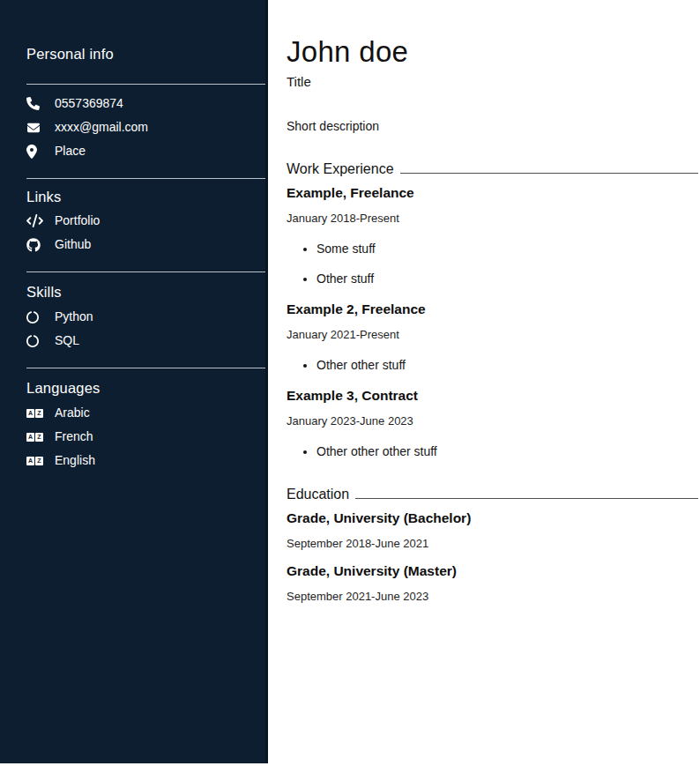 The height and width of the screenshot is (766, 700). I want to click on work-experience-header: Work Experience, so click(492, 169).